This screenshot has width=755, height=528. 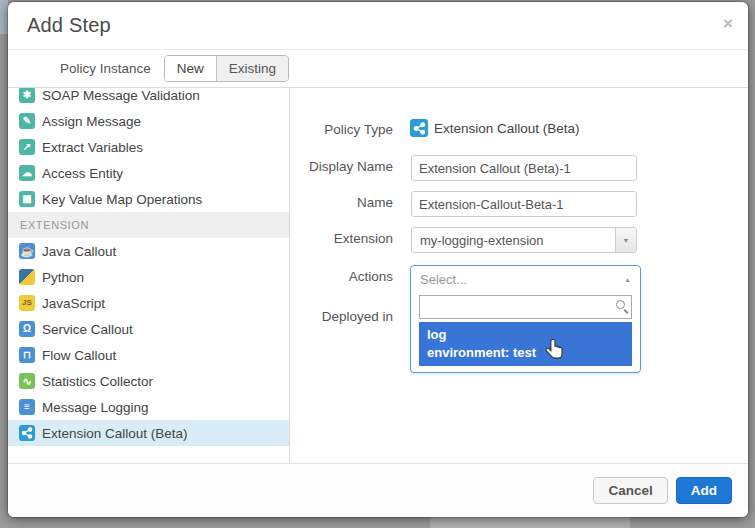 What do you see at coordinates (27, 173) in the screenshot?
I see `access-entity-icon: ☁` at bounding box center [27, 173].